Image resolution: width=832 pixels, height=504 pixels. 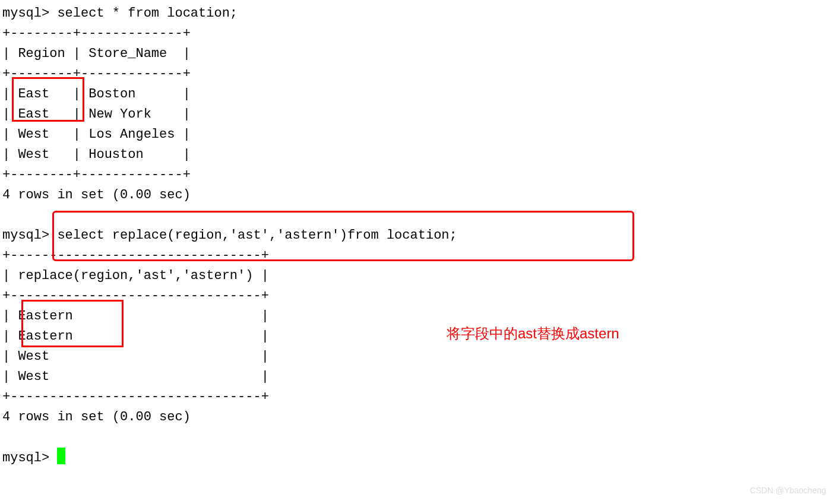 I want to click on table2-header: | replace(region,'ast','astern') |, so click(x=135, y=275).